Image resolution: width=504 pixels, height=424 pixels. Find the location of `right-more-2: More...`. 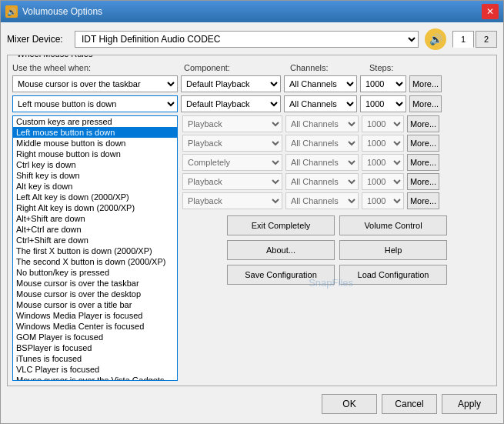

right-more-2: More... is located at coordinates (423, 162).